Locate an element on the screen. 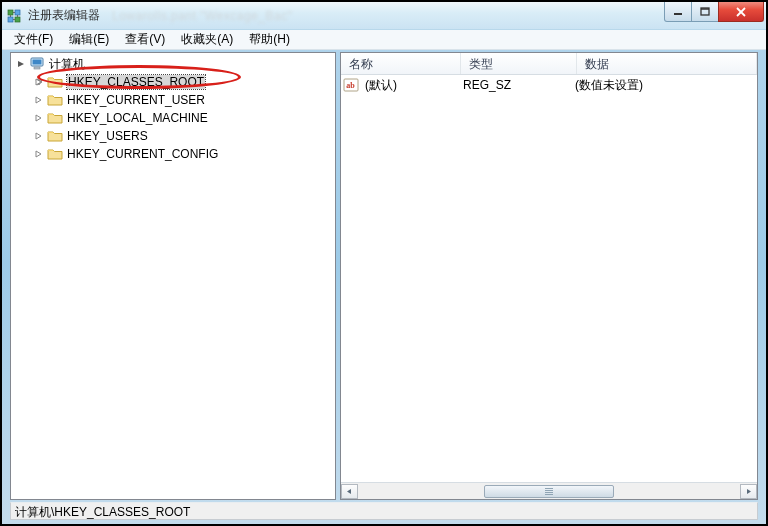 The height and width of the screenshot is (526, 768). string-value-icon: ab is located at coordinates (351, 85).